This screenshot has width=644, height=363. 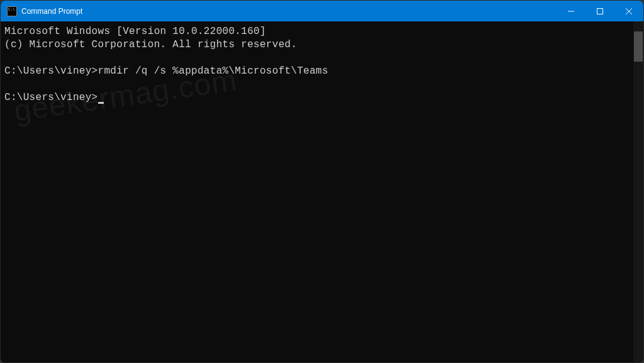 I want to click on output-line: (c) Microsoft Corporation. All rights re…, so click(x=151, y=45).